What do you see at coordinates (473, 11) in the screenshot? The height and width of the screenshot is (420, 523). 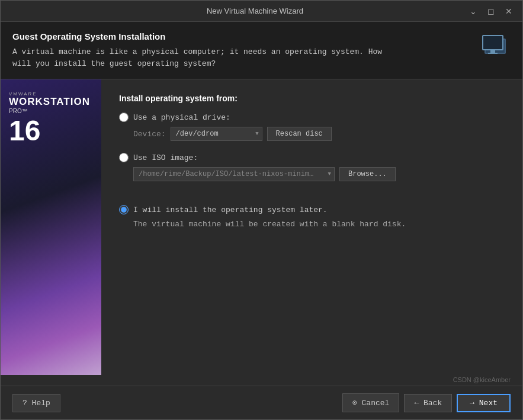 I see `minimize-button: ⌄` at bounding box center [473, 11].